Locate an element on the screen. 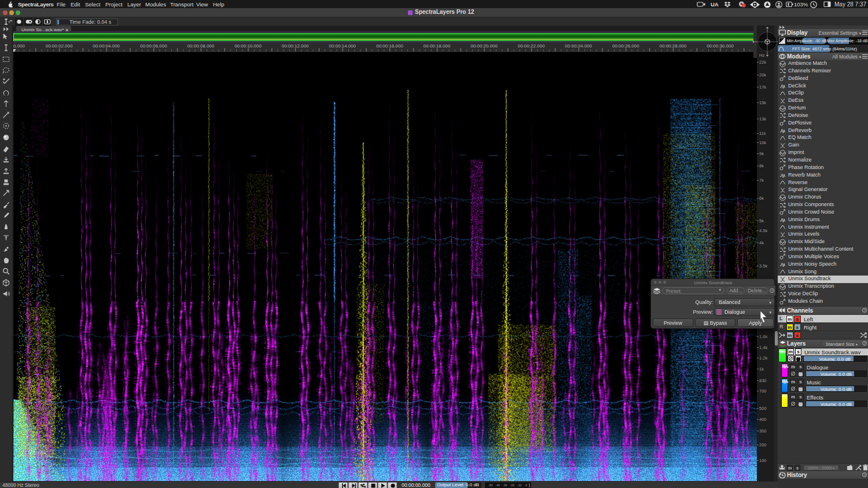 This screenshot has width=868, height=488. svg-text: -30 is located at coordinates (505, 485).